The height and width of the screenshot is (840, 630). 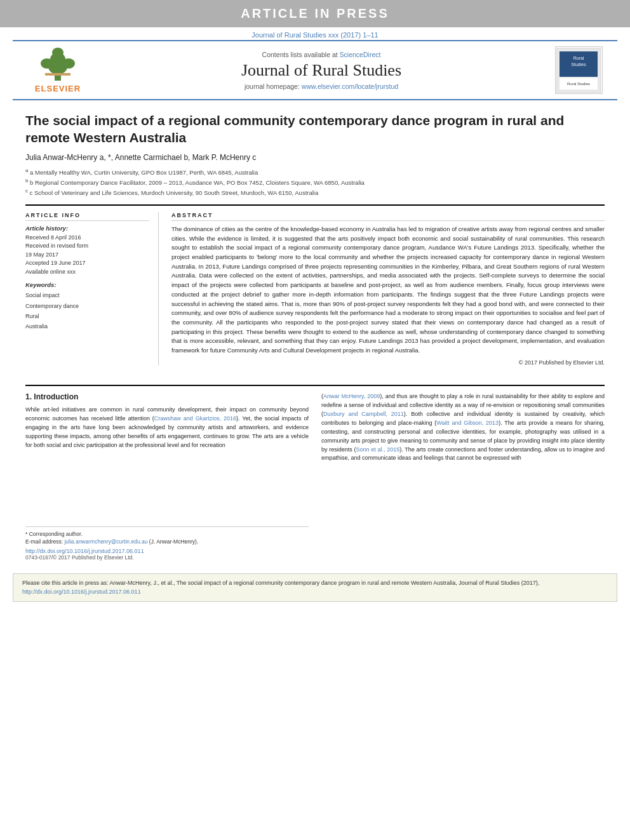 I want to click on section-divider, so click(x=315, y=385).